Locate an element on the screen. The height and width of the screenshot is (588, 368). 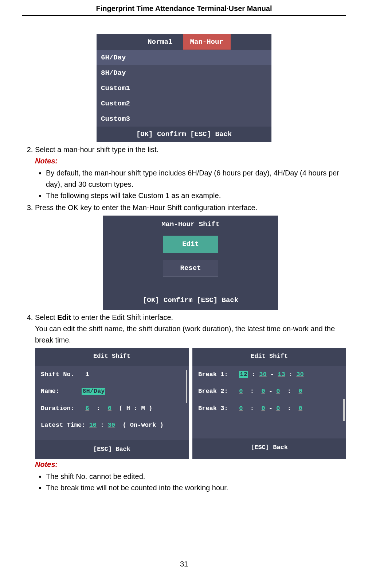
break3-sh: 0 is located at coordinates (241, 409).